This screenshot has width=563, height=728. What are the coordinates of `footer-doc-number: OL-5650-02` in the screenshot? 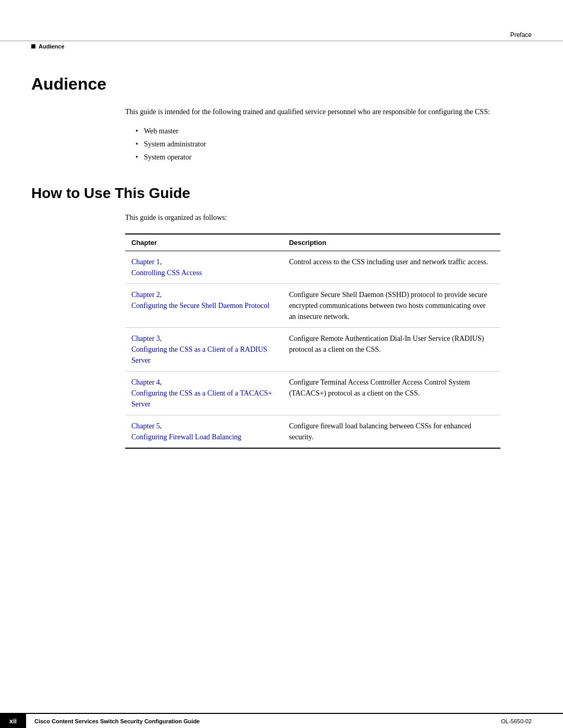 It's located at (532, 721).